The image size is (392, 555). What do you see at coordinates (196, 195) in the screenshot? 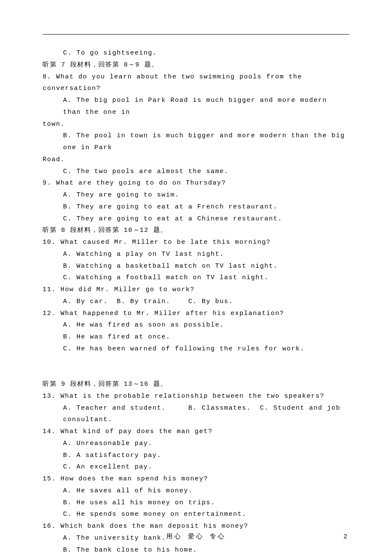
I see `text-line: A. They are going to swim.` at bounding box center [196, 195].